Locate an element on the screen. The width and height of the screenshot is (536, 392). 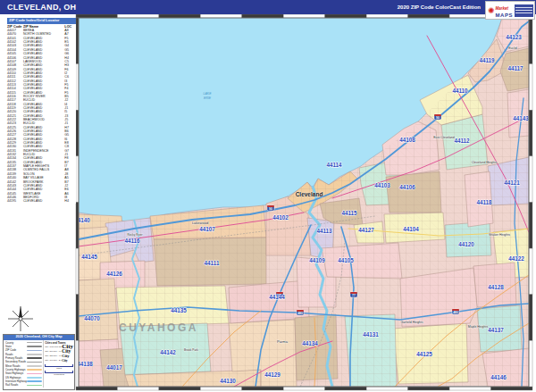
logo-caption-box is located at coordinates (523, 11).